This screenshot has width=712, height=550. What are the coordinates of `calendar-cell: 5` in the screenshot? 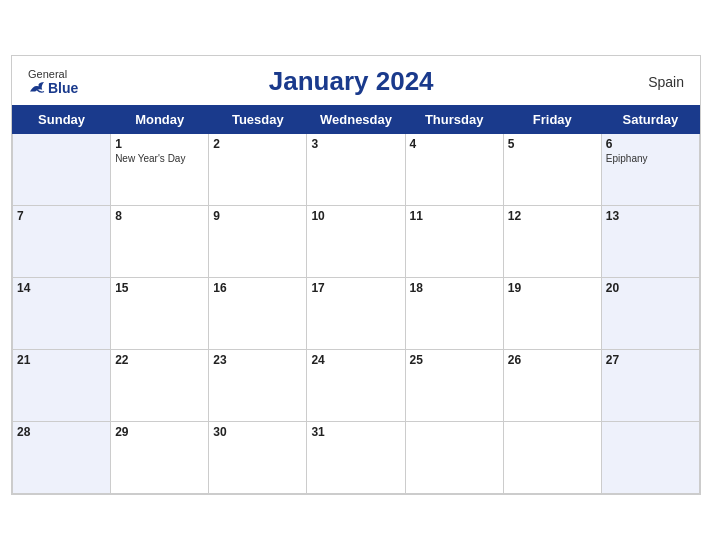 It's located at (552, 170).